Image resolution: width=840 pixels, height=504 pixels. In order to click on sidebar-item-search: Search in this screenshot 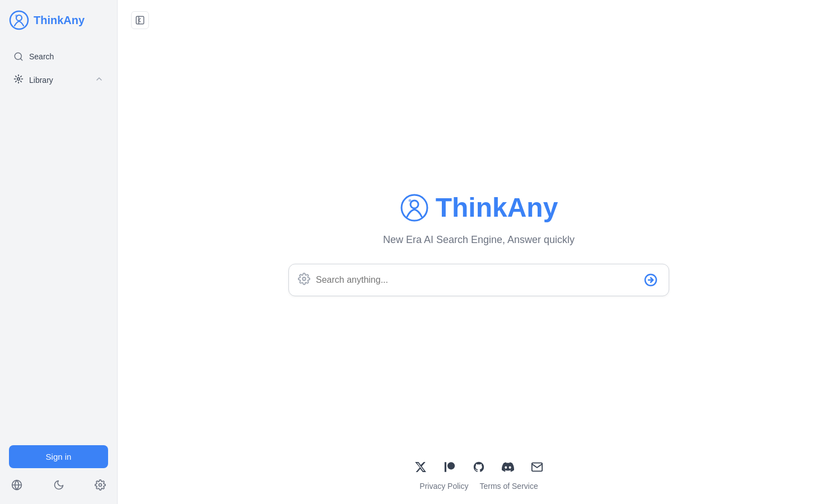, I will do `click(58, 57)`.